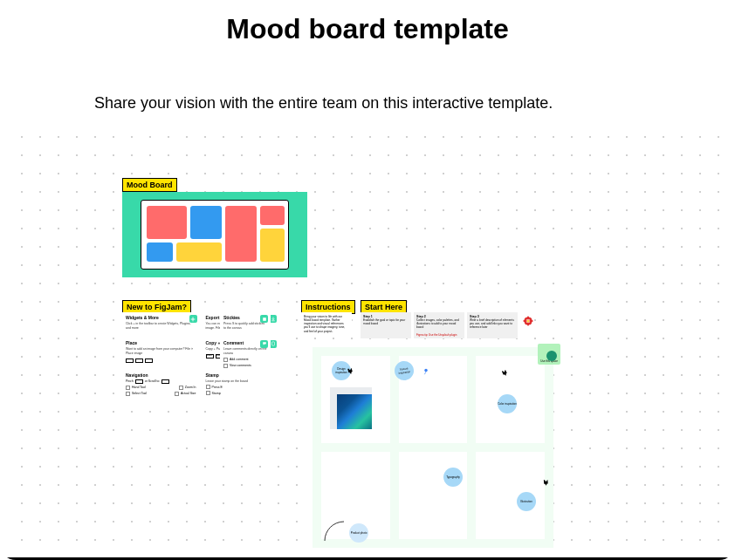 This screenshot has width=735, height=560. What do you see at coordinates (433, 447) in the screenshot?
I see `moodboard-grid-frame` at bounding box center [433, 447].